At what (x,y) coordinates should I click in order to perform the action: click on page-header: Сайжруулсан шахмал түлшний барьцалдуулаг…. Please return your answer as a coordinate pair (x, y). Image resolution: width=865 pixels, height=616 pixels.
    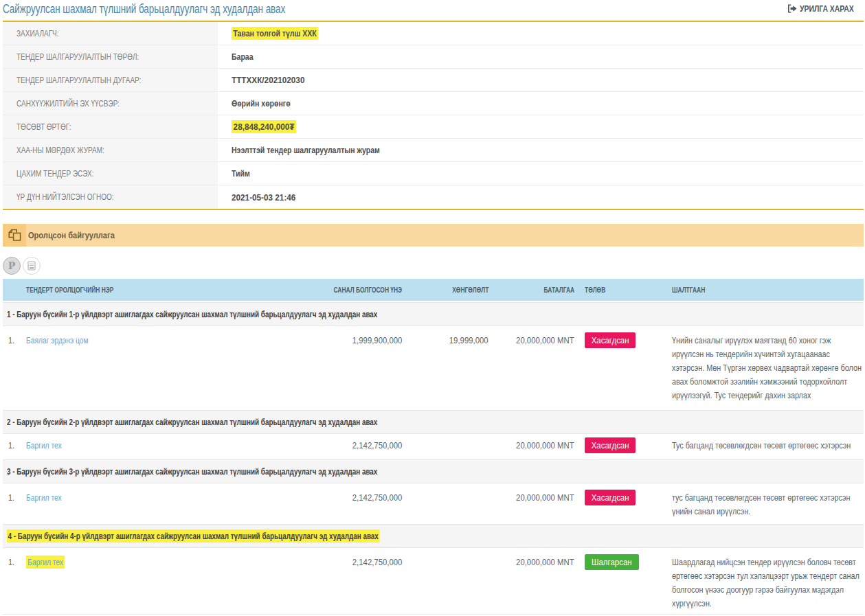
    Looking at the image, I should click on (433, 10).